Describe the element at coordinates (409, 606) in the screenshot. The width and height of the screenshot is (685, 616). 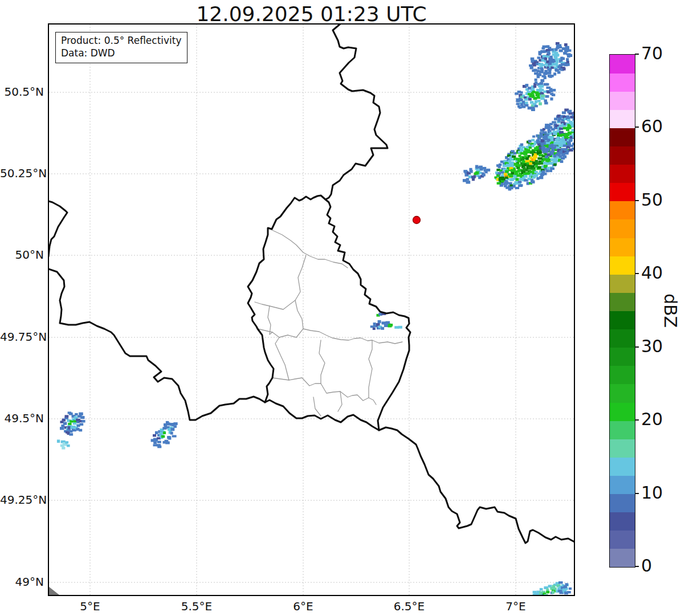
I see `x-tick-label: 6.5°E` at that location.